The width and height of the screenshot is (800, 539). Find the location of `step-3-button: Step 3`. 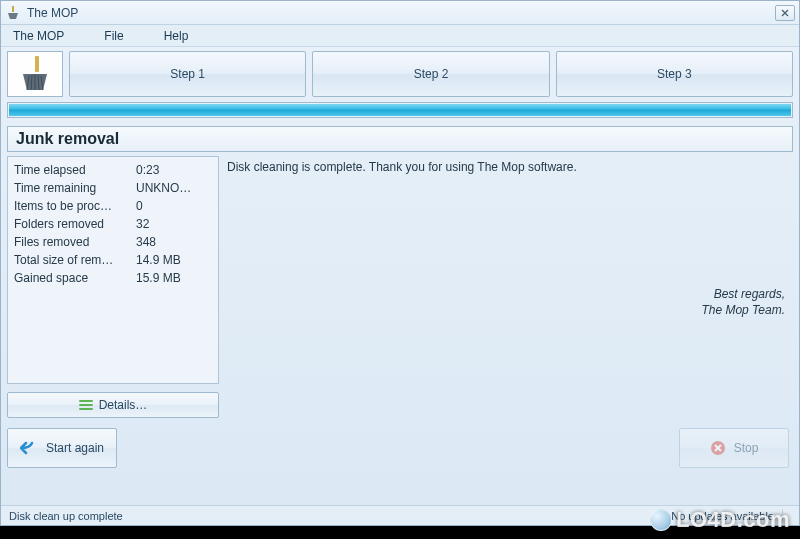

step-3-button: Step 3 is located at coordinates (674, 74).